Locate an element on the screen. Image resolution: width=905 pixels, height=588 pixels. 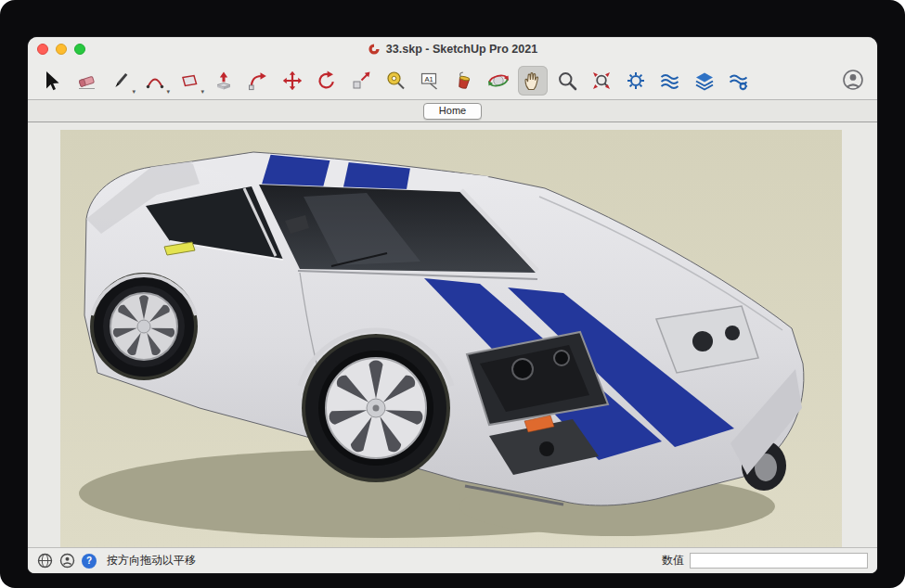
scene-tab-bar: Home is located at coordinates (453, 111).